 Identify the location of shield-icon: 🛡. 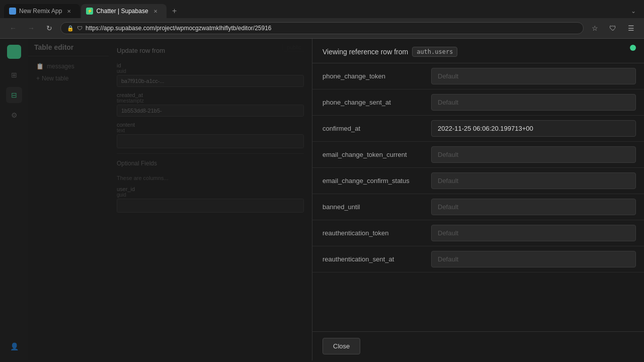
(79, 28).